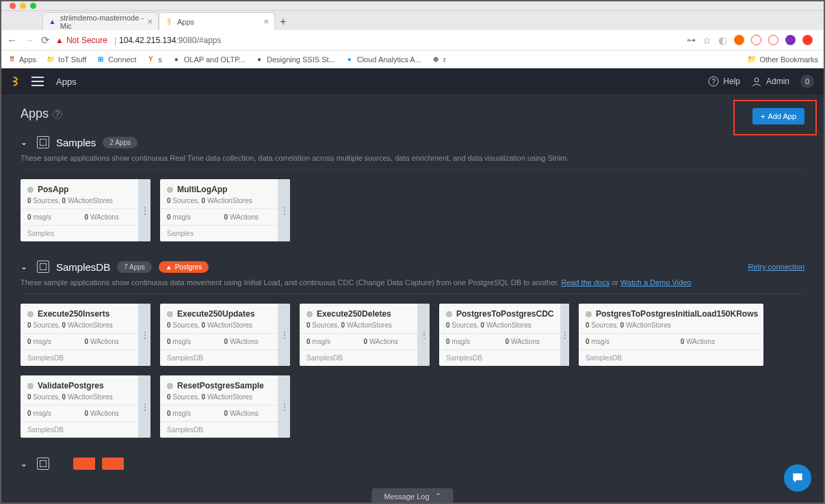  Describe the element at coordinates (413, 21) in the screenshot. I see `browser-tab-strip: ▲ striimdemo-masternode - Mic × § Apps ×…` at that location.